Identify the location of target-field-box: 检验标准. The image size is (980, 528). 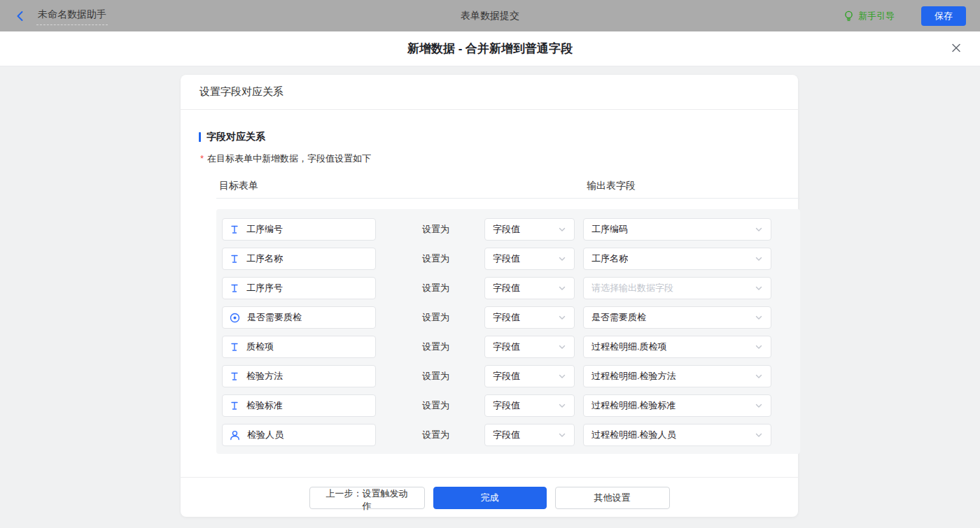
(299, 406).